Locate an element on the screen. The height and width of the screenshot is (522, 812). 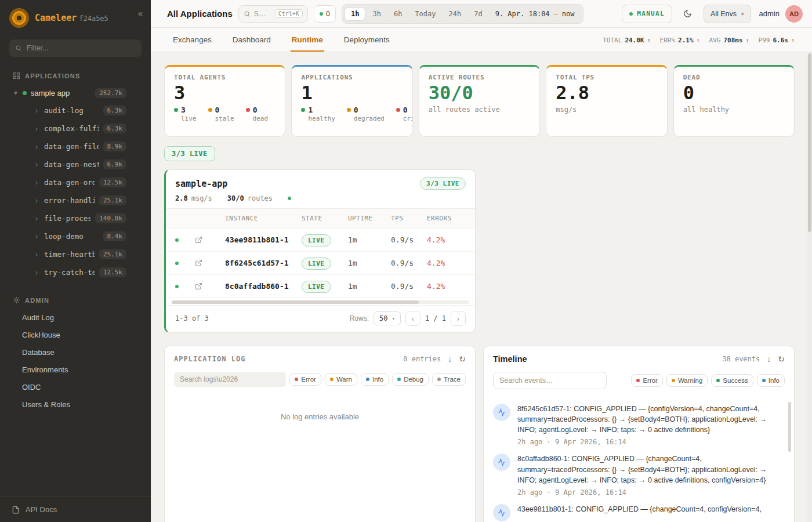
stat-card-applications: APPLICATIONS 1 1 healthy 0 degraded 0 is located at coordinates (351, 101).